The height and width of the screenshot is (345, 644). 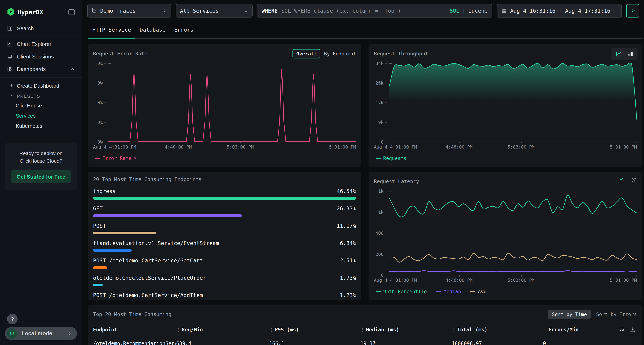 What do you see at coordinates (306, 54) in the screenshot?
I see `overall-toggle-button: Overall` at bounding box center [306, 54].